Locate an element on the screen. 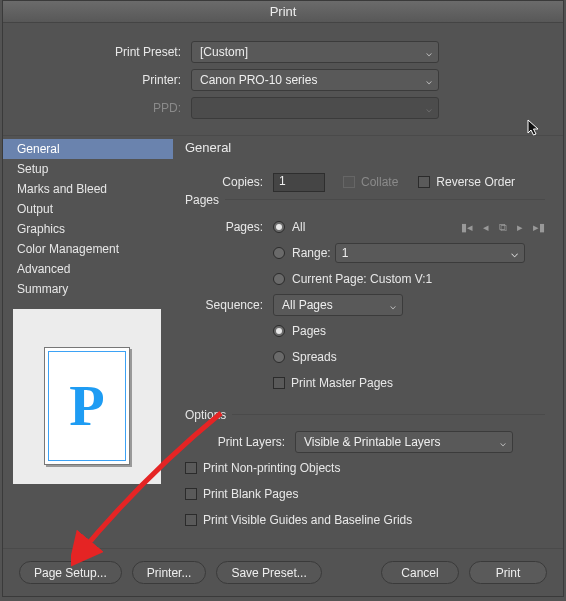 This screenshot has width=566, height=601. sidebar-item-setup: Setup is located at coordinates (88, 169).